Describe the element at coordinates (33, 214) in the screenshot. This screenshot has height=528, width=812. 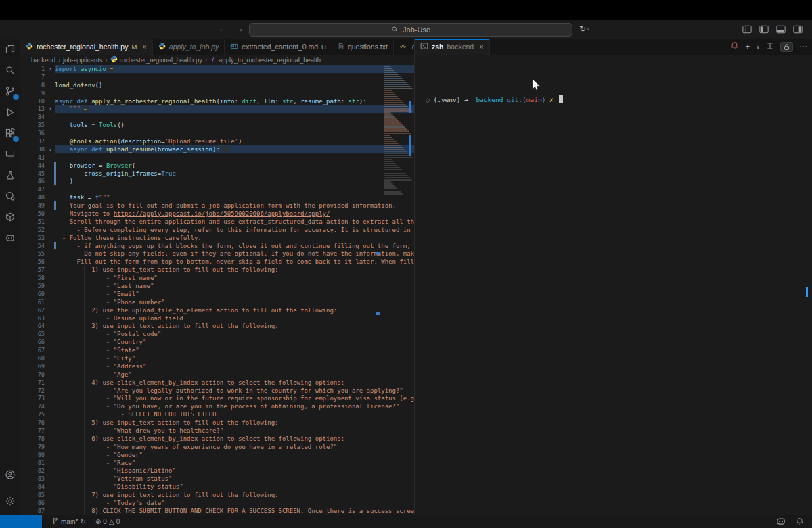
I see `line-number: 50` at that location.